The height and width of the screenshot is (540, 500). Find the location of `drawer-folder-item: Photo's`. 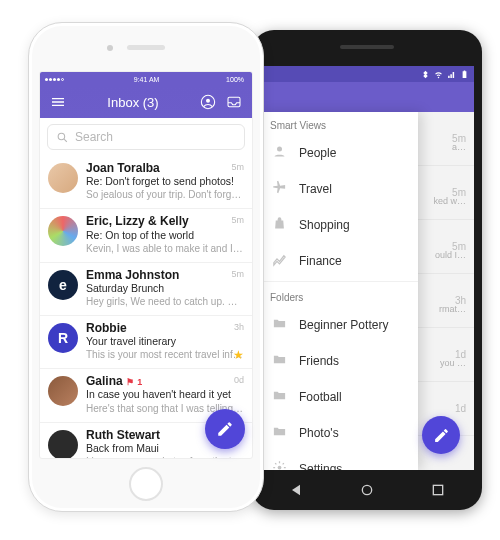

drawer-folder-item: Photo's is located at coordinates (339, 433).